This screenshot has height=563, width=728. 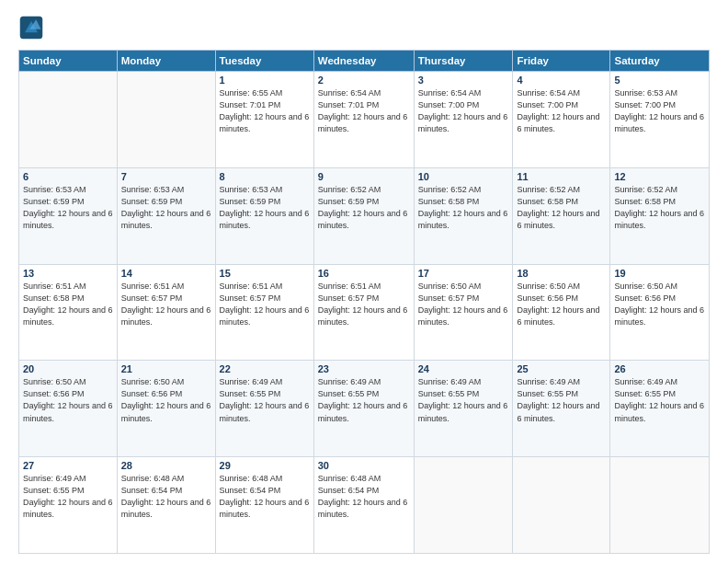 What do you see at coordinates (68, 273) in the screenshot?
I see `day-number: 13` at bounding box center [68, 273].